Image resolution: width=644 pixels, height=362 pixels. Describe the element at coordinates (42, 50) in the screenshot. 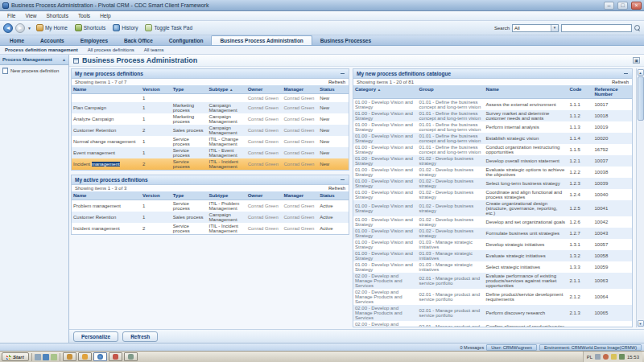

I see `subtab-process-definition-management: Process definition management` at that location.